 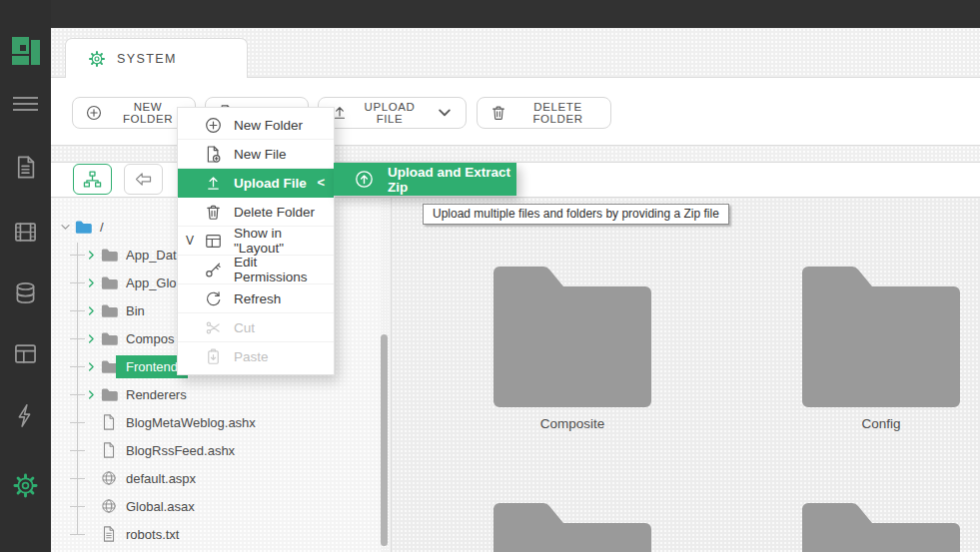 I want to click on sidebar-item-functions, so click(x=26, y=415).